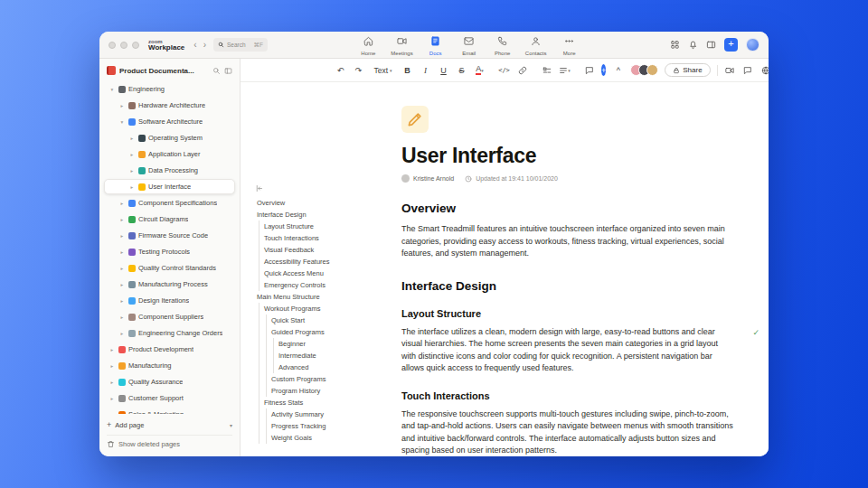 The image size is (868, 488). Describe the element at coordinates (765, 70) in the screenshot. I see `language-globe-button` at that location.